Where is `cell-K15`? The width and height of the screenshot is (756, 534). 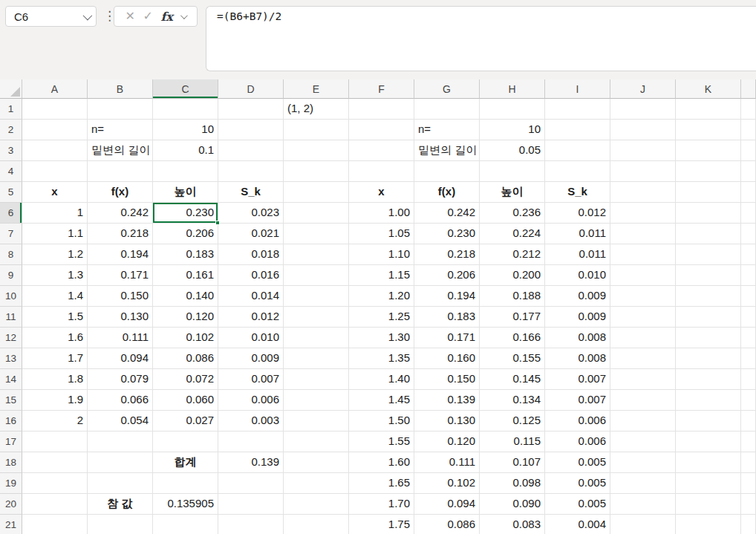 cell-K15 is located at coordinates (708, 400).